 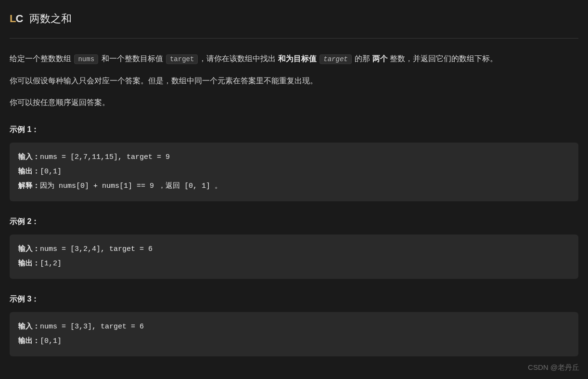 I want to click on description-p2: 你可以假设每种输入只会对应一个答案。但是，数组中同一个元素在答案里不能重复出现。, so click(x=294, y=81).